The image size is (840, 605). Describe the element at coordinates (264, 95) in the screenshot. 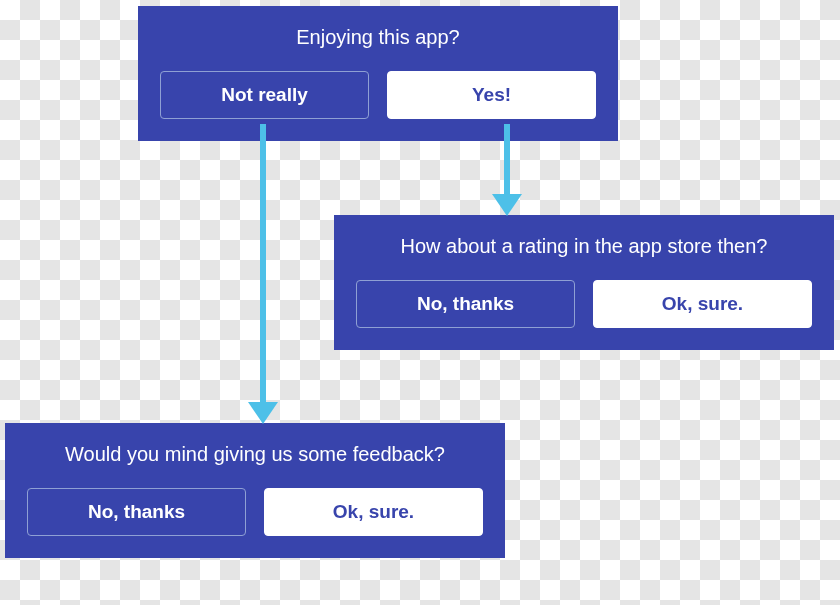

I see `not-really-button: Not really` at that location.